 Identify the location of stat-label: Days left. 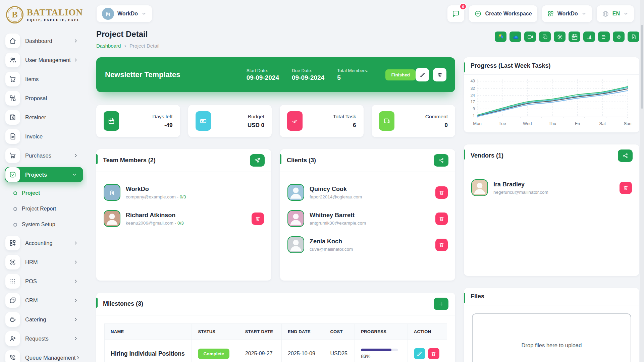
(162, 117).